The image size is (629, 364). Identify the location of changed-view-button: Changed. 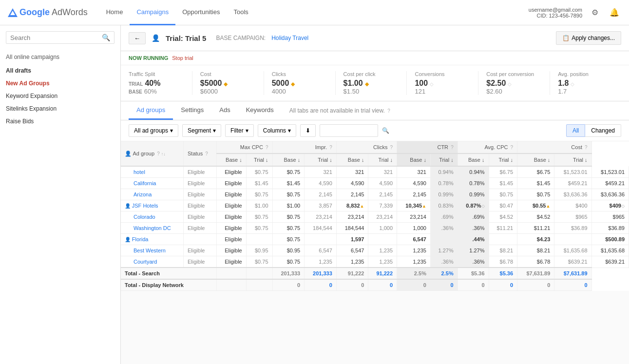
(603, 131).